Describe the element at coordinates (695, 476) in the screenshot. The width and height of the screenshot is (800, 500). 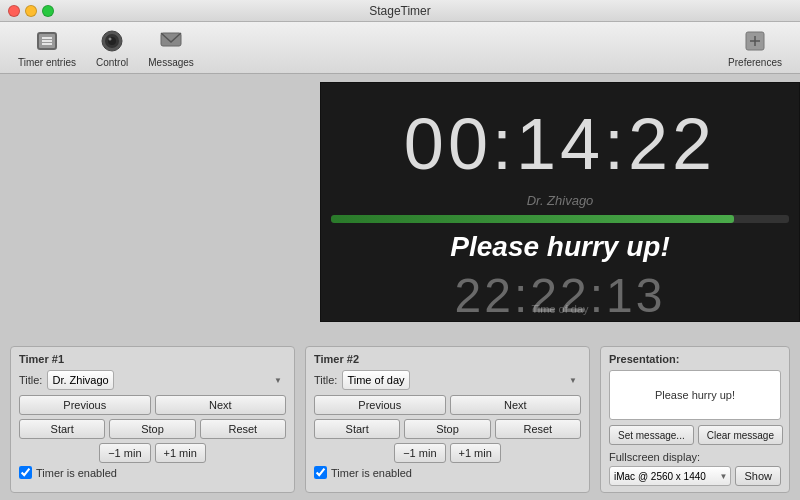
I see `fullscreen-row: iMac @ 2560 x 1440 ▼ Show` at that location.